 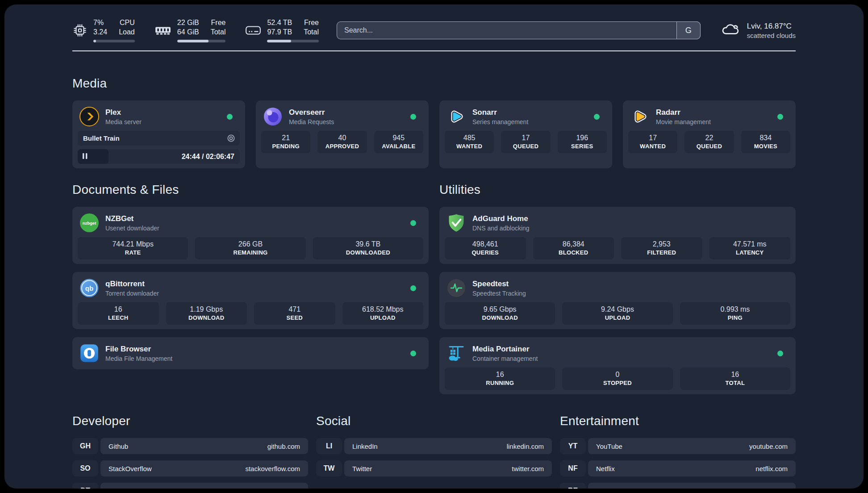 What do you see at coordinates (114, 41) in the screenshot?
I see `cpu-progress-bar` at bounding box center [114, 41].